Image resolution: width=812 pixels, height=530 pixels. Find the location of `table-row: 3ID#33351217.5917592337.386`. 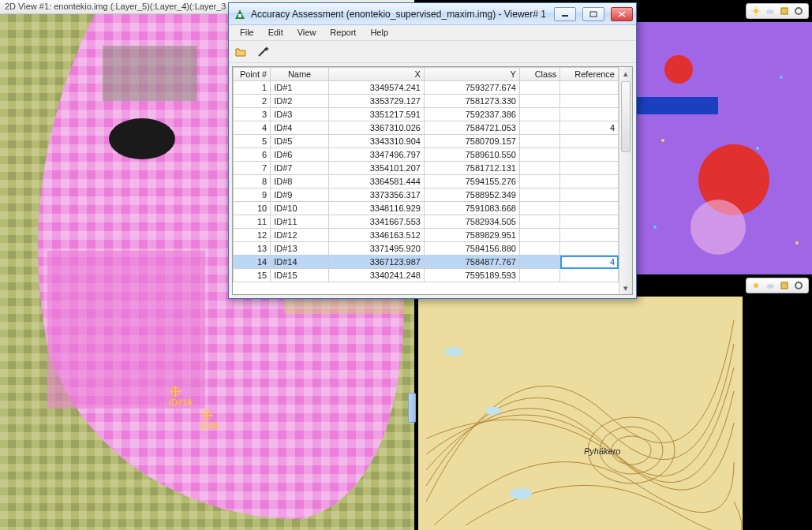

table-row: 3ID#33351217.5917592337.386 is located at coordinates (426, 115).